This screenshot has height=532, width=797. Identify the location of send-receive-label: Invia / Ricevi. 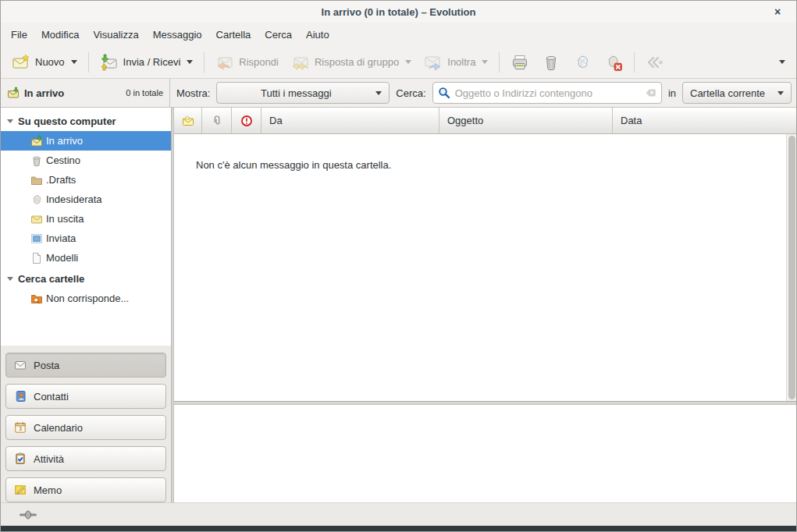
(152, 62).